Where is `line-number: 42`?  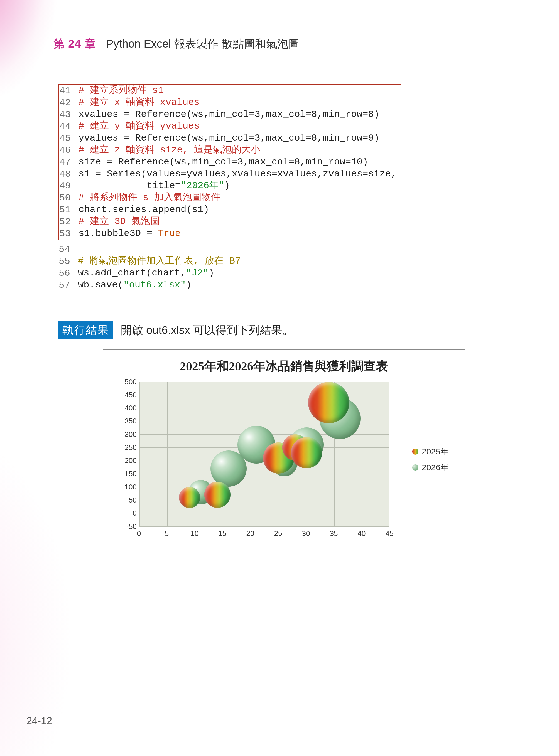
line-number: 42 is located at coordinates (67, 103).